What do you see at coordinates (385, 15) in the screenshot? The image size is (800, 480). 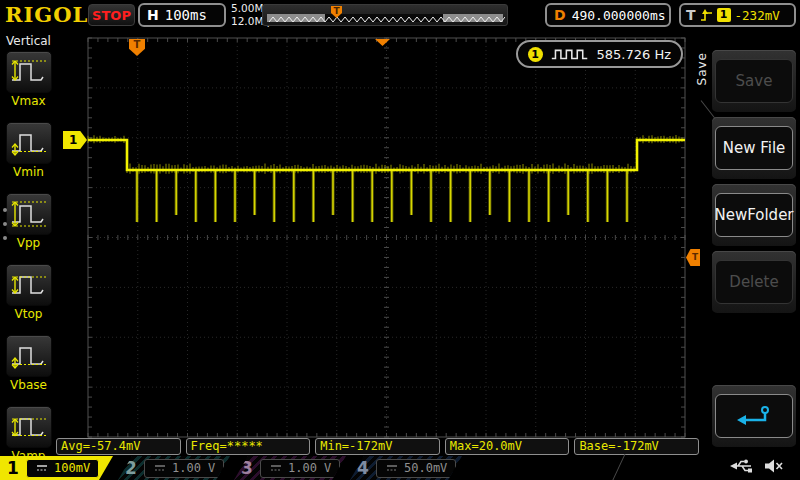 I see `memory-preview-bar: T` at bounding box center [385, 15].